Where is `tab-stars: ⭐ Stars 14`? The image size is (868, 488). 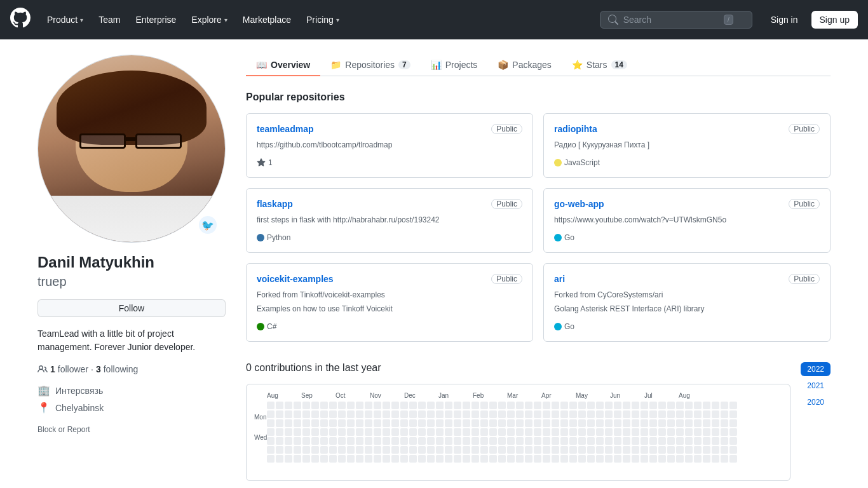 tab-stars: ⭐ Stars 14 is located at coordinates (600, 65).